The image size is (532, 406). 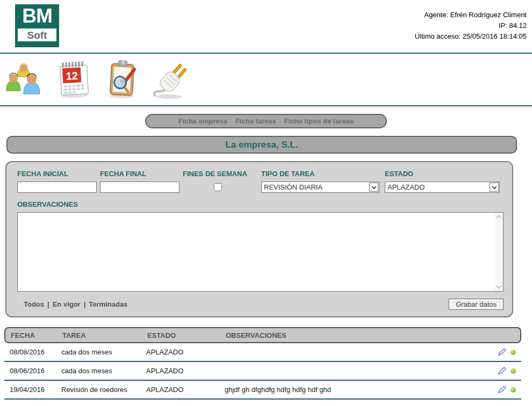 What do you see at coordinates (24, 79) in the screenshot?
I see `users-icon` at bounding box center [24, 79].